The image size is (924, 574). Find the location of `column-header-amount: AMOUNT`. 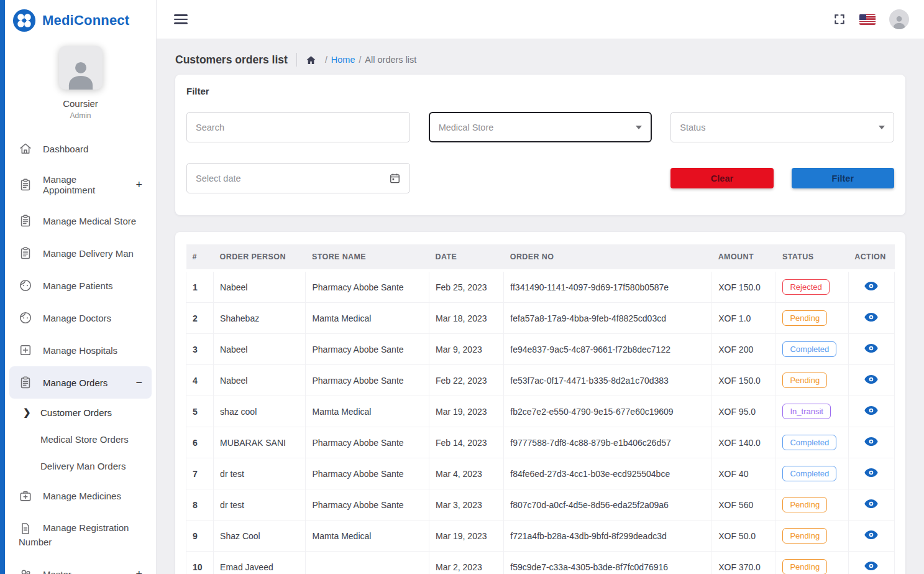

column-header-amount: AMOUNT is located at coordinates (744, 257).